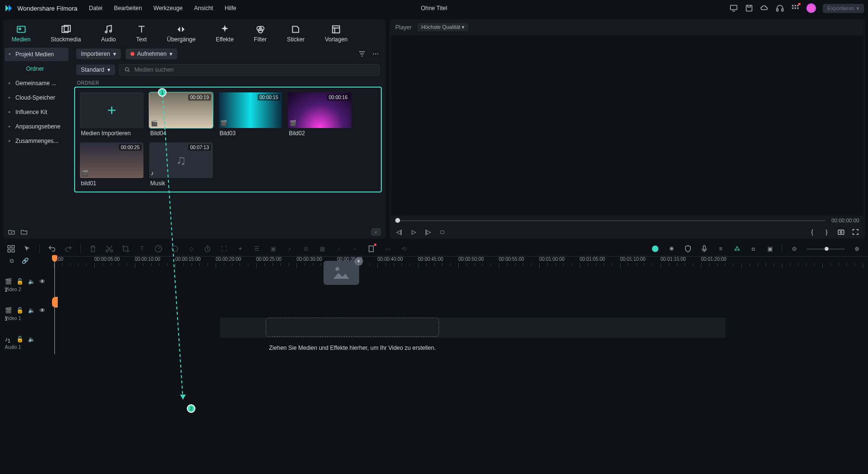 The width and height of the screenshot is (868, 474). What do you see at coordinates (672, 249) in the screenshot?
I see `subtitle-icon: ✺` at bounding box center [672, 249].